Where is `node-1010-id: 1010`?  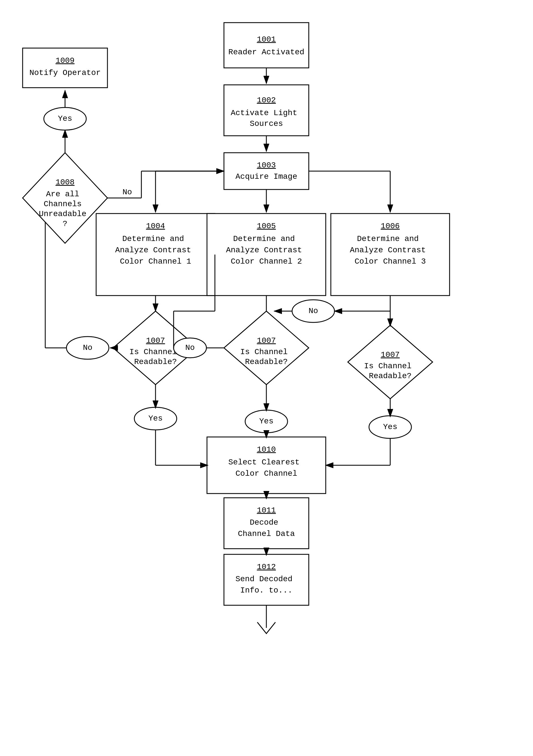
node-1010-id: 1010 is located at coordinates (266, 450).